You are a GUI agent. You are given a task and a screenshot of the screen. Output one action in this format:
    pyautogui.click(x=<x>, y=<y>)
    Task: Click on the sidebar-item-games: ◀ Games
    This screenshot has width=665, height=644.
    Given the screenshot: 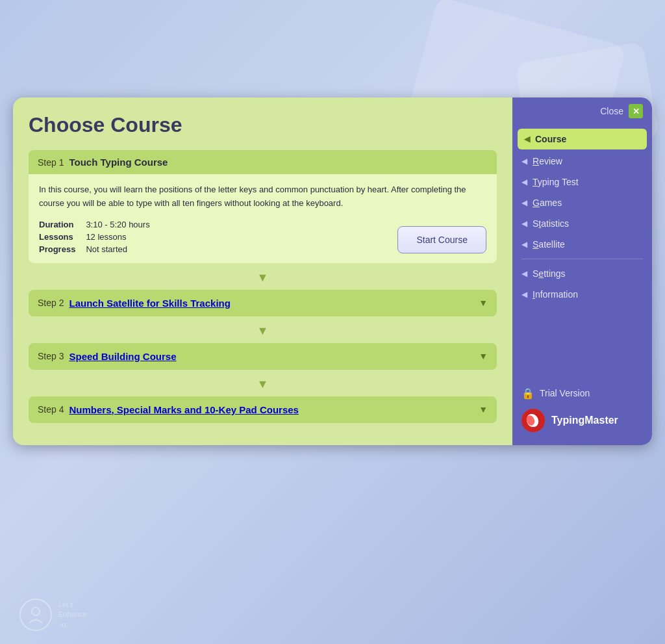 What is the action you would take?
    pyautogui.click(x=582, y=203)
    